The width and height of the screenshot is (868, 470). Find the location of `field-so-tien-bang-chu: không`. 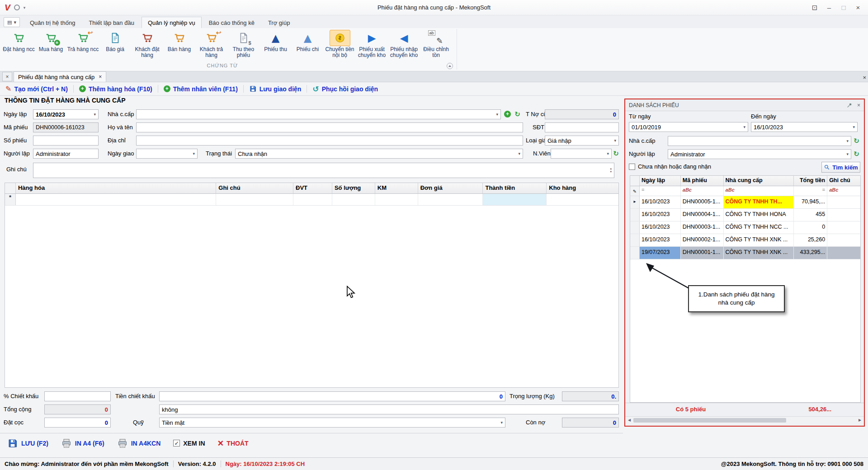

field-so-tien-bang-chu: không is located at coordinates (389, 409).